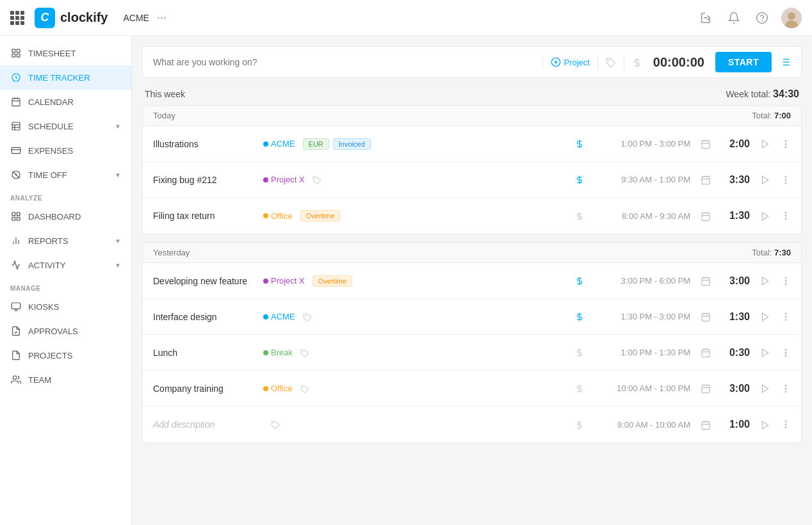  I want to click on view-toggle-btn, so click(785, 63).